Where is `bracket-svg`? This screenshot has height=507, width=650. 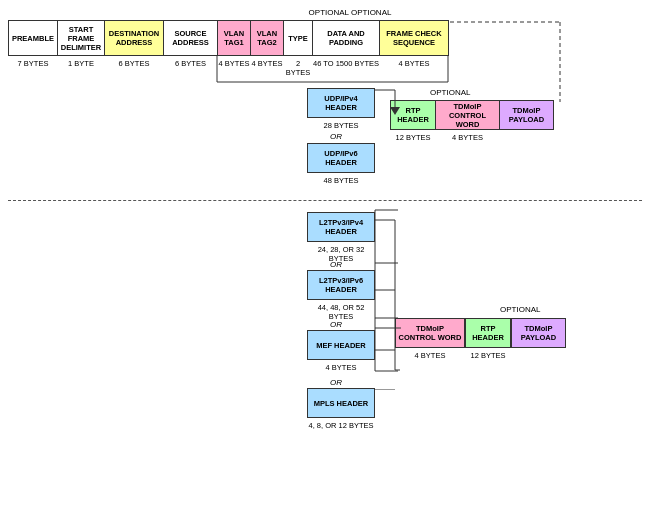 bracket-svg is located at coordinates (332, 69).